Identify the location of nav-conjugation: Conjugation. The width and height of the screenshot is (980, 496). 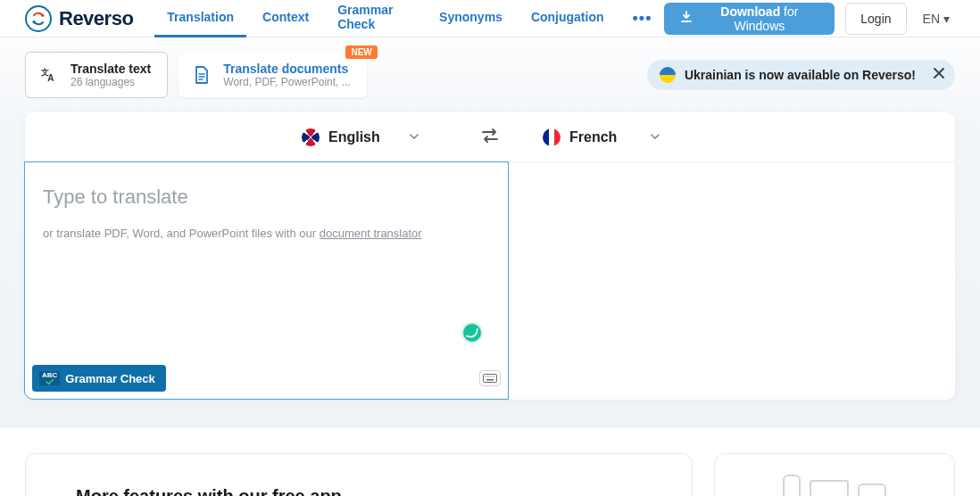
(568, 19).